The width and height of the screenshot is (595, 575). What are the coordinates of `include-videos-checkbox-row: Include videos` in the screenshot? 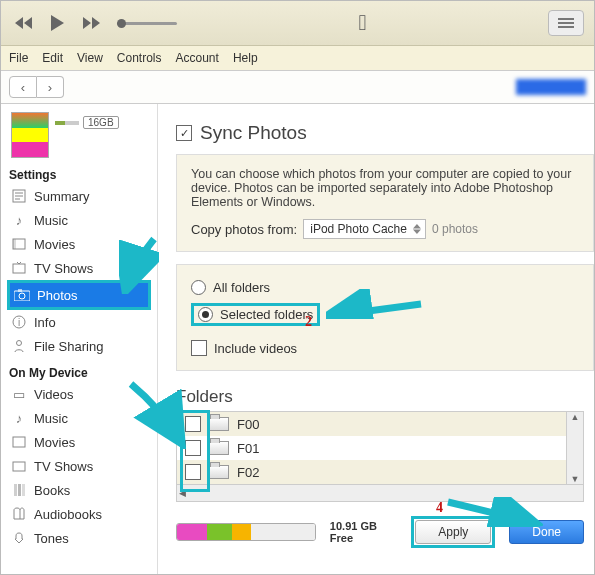 It's located at (385, 348).